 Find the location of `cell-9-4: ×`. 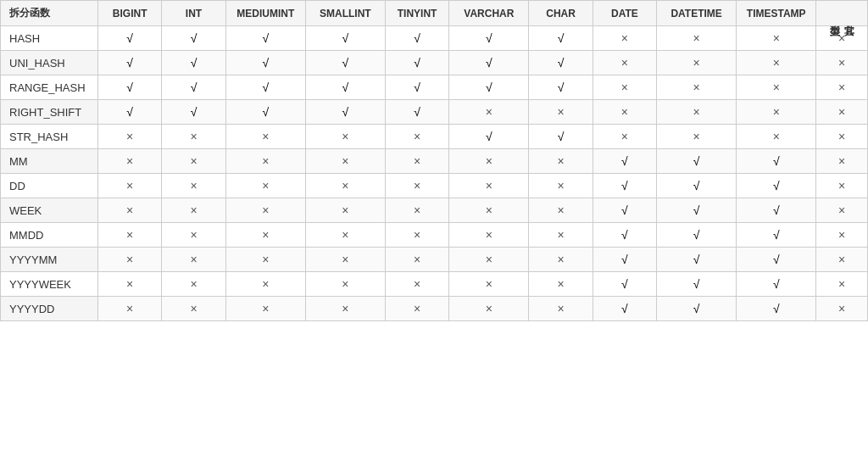

cell-9-4: × is located at coordinates (417, 259).